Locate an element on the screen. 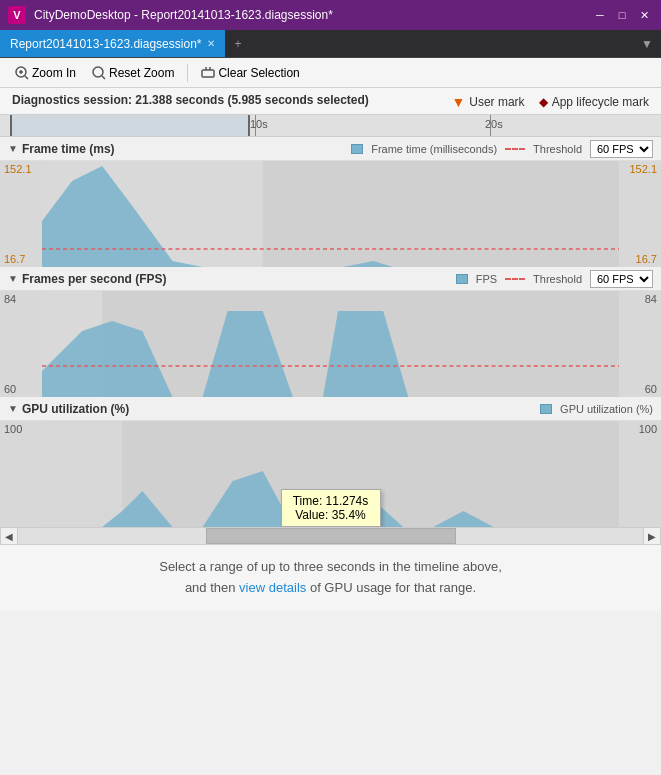  chart-tooltip: Time: 11.274s Value: 35.4% is located at coordinates (331, 508).